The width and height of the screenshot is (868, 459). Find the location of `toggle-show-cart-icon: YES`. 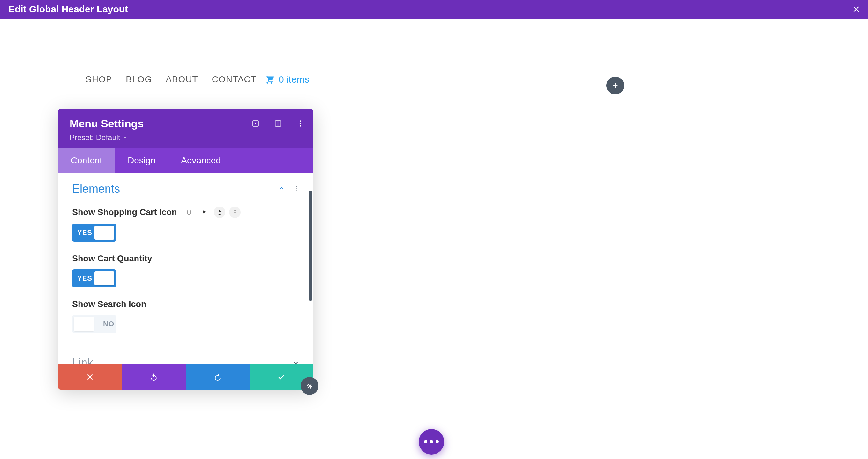

toggle-show-cart-icon: YES is located at coordinates (94, 233).